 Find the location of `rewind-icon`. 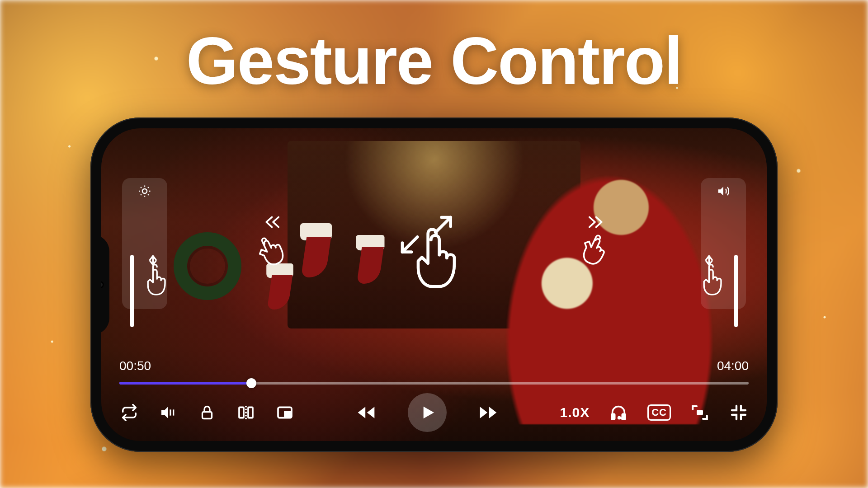

rewind-icon is located at coordinates (366, 413).